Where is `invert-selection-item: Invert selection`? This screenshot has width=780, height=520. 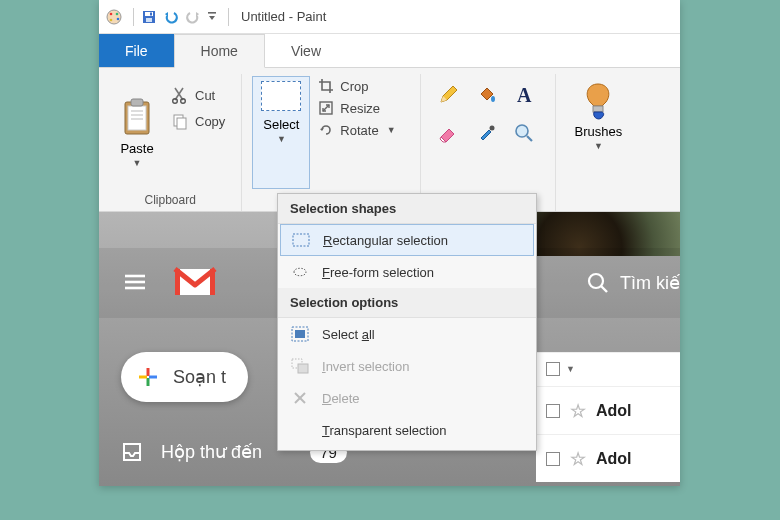
invert-selection-item: Invert selection is located at coordinates (407, 366).